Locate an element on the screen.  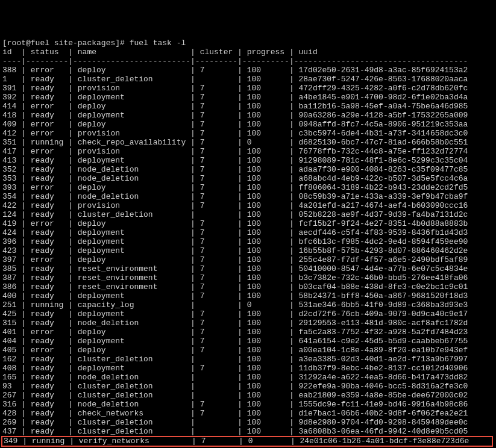
table-row: 401 | error | deploy | 7 | 100 | fa5c2a8… is located at coordinates (250, 332).